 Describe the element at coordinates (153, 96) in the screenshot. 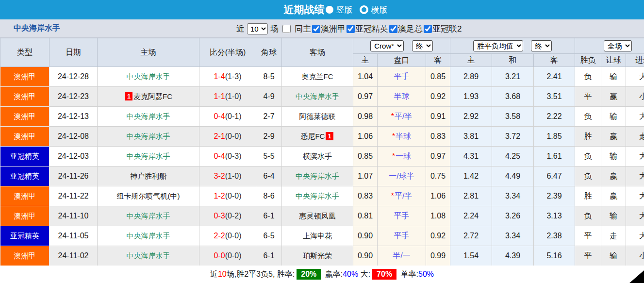

I see `home-team-name: 麦克阿瑟FC` at that location.